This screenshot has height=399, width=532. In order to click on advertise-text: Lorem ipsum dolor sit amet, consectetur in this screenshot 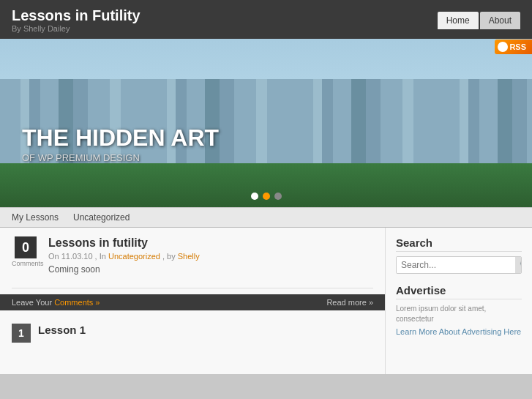, I will do `click(459, 314)`.